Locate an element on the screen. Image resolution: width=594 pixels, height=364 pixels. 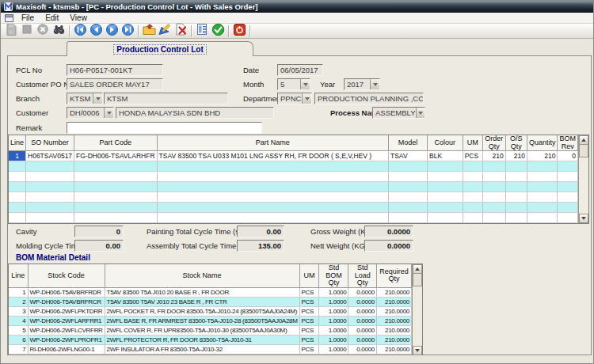
department-select: PPNC is located at coordinates (295, 98).